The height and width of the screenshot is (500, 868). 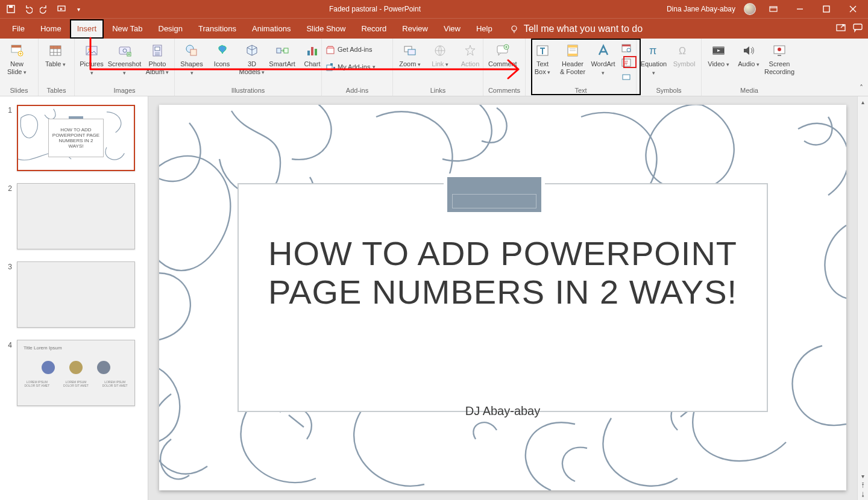 I want to click on store-icon, so click(x=330, y=50).